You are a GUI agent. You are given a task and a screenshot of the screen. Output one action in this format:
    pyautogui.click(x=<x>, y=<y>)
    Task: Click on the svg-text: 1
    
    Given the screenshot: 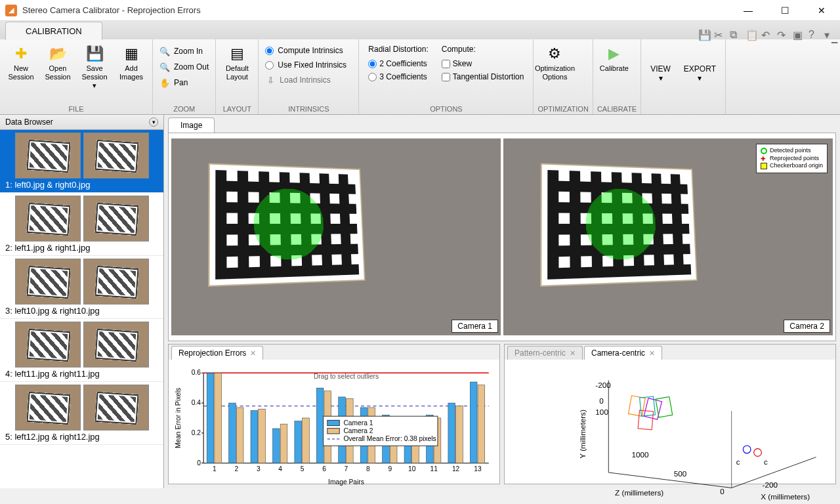 What is the action you would take?
    pyautogui.click(x=215, y=469)
    